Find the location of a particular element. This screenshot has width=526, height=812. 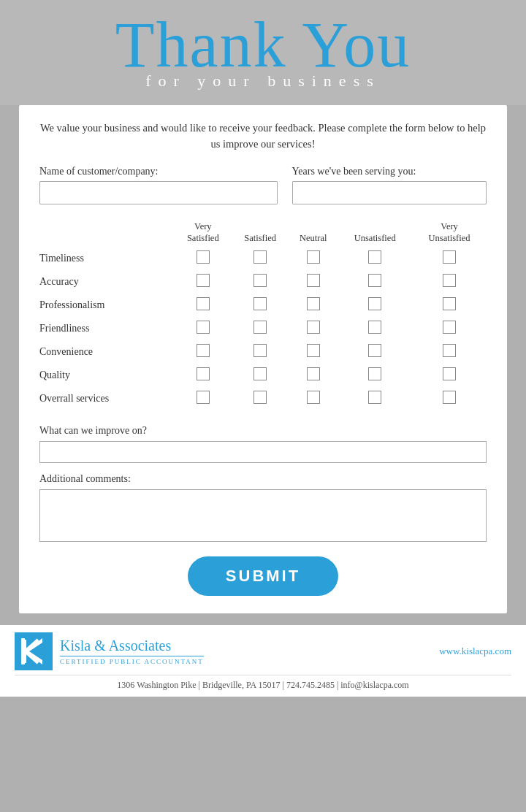

thank-you-title: Thank You is located at coordinates (263, 45).